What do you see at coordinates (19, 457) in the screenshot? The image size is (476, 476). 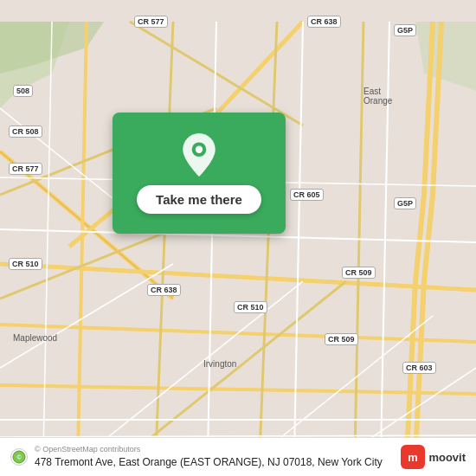 I see `osm-logo: ©` at bounding box center [19, 457].